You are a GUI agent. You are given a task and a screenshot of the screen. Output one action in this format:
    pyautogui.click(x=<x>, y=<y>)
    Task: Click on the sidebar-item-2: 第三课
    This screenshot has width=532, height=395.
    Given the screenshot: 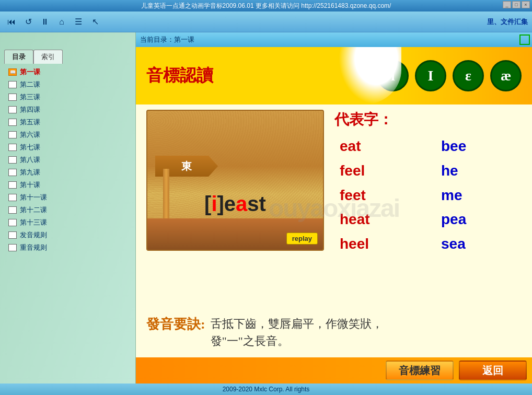 What is the action you would take?
    pyautogui.click(x=68, y=97)
    